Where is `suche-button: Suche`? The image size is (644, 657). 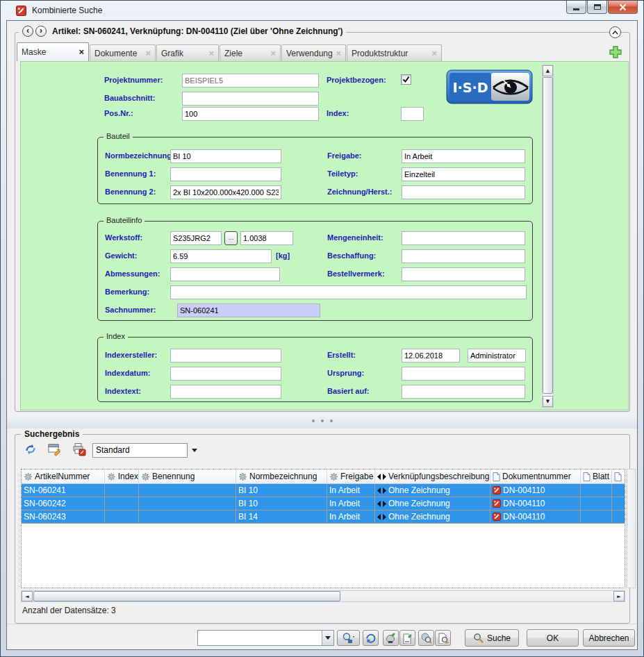 suche-button: Suche is located at coordinates (492, 638).